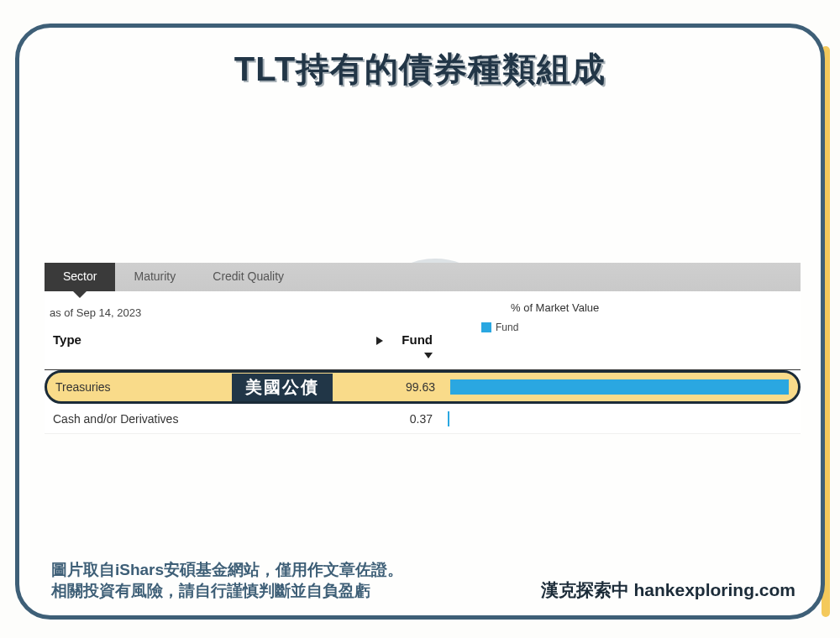 The image size is (840, 638). I want to click on table-row: Cash and/or Derivatives 0.37, so click(423, 419).